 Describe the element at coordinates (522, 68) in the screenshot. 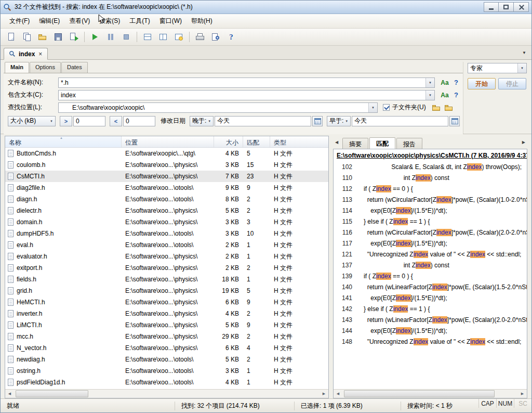

I see `search-mode-dropdown-icon` at that location.